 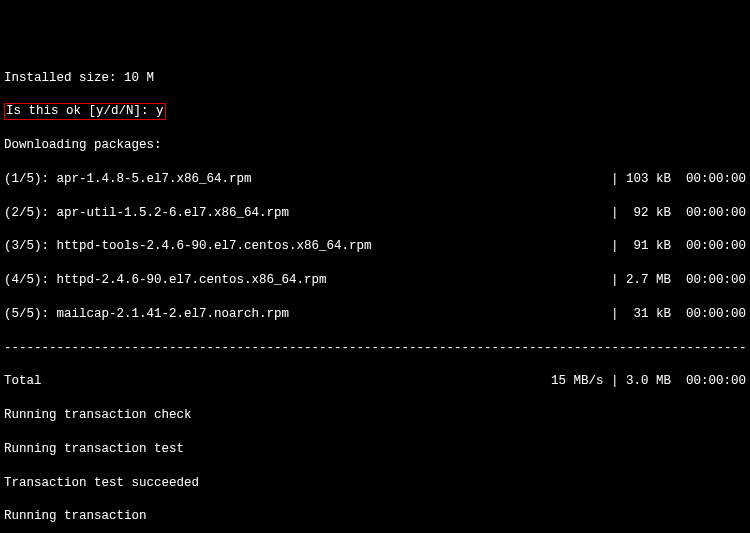 What do you see at coordinates (375, 78) in the screenshot?
I see `installed-size-line: Installed size: 10 M` at bounding box center [375, 78].